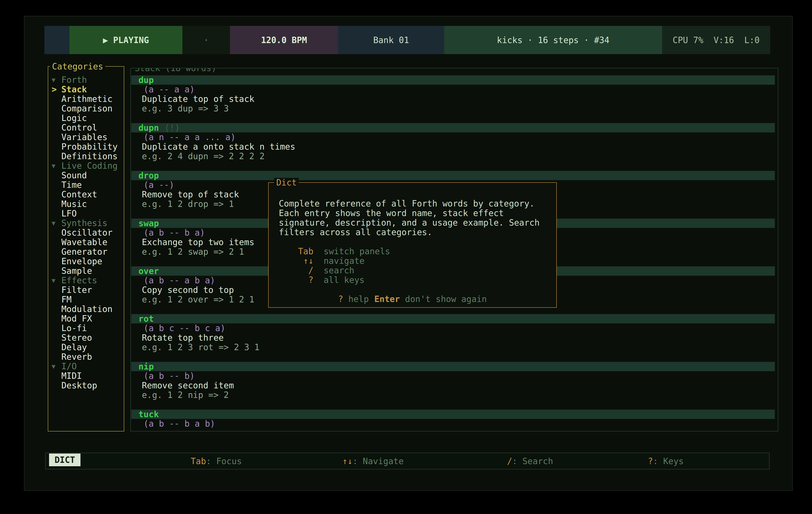  Describe the element at coordinates (86, 252) in the screenshot. I see `sidebar-item-generator: Generator` at that location.